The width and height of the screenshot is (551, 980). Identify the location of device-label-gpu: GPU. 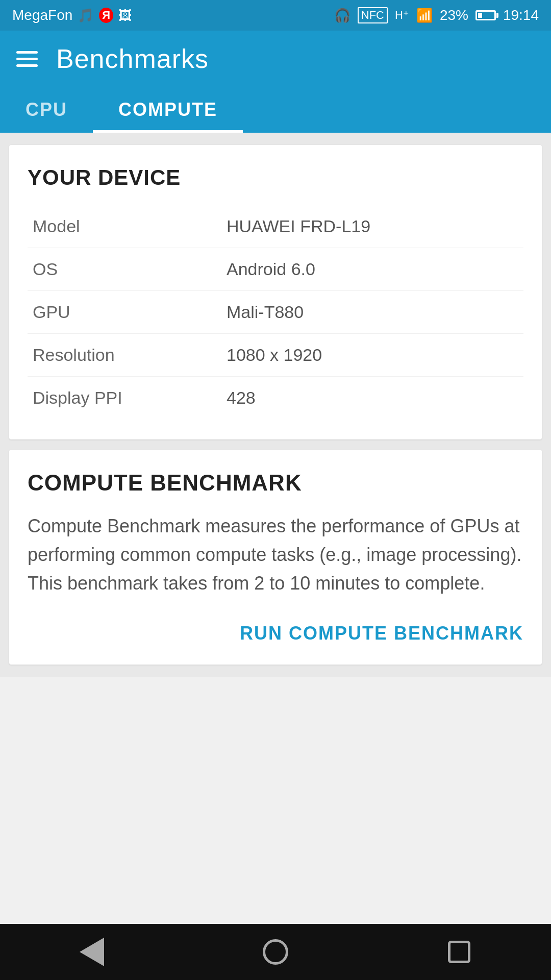
(130, 312).